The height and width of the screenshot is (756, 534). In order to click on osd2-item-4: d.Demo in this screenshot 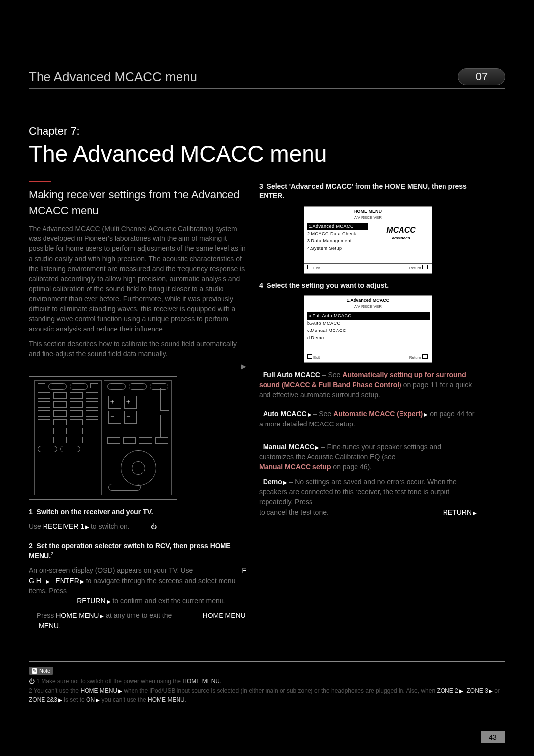, I will do `click(368, 338)`.